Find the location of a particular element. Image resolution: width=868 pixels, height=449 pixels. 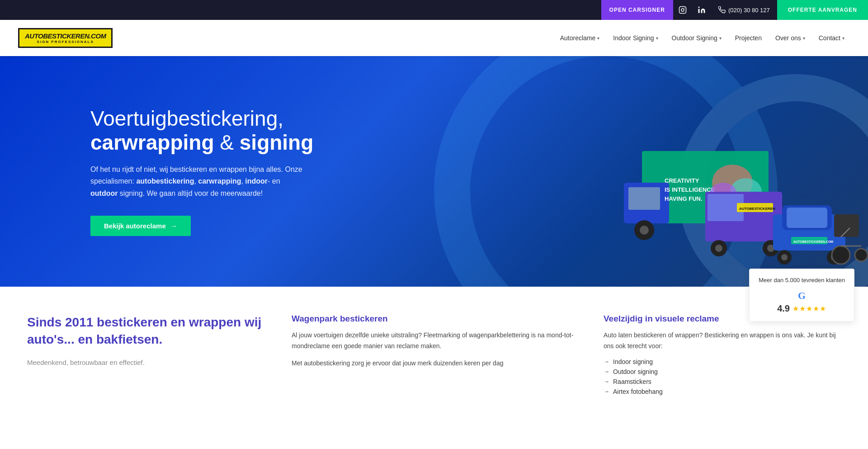

hero-vehicles: CREATIVITY IS INTELLIGENCE HAVING FUN. A… is located at coordinates (741, 205).